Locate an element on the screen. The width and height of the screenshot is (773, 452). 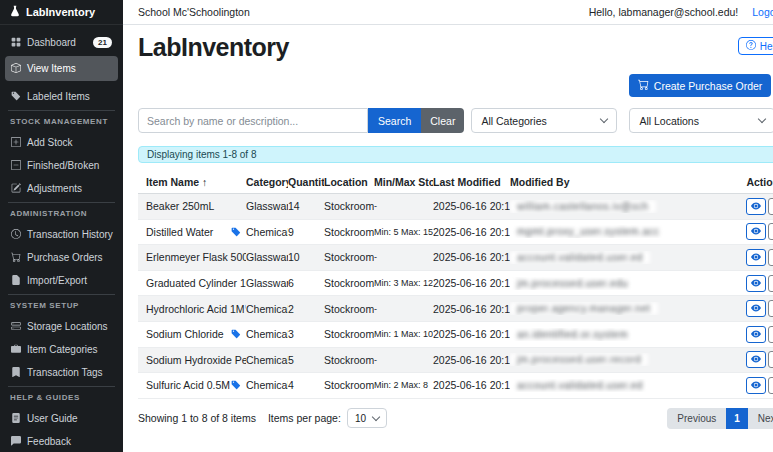
page-1-button: 1 is located at coordinates (737, 418).